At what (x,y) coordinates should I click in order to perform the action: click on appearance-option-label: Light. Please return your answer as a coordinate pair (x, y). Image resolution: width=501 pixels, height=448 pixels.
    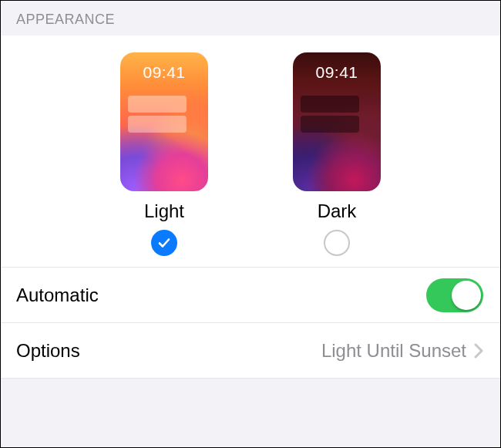
    Looking at the image, I should click on (164, 211).